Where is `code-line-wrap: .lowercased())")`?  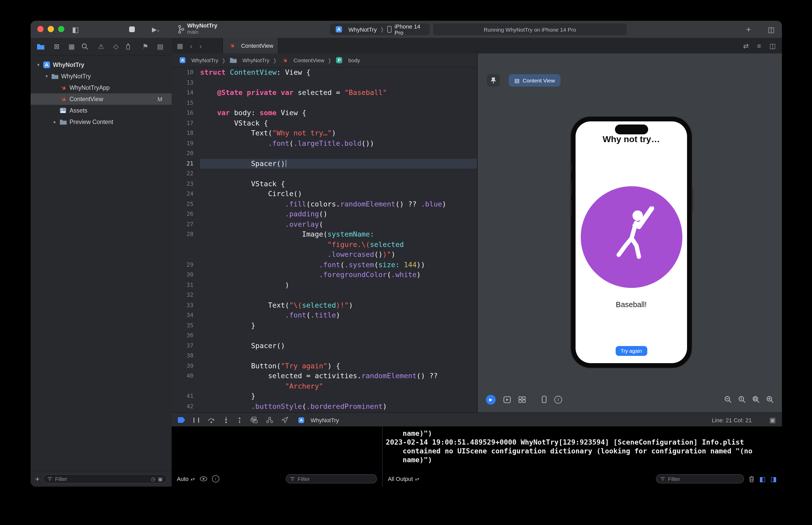 code-line-wrap: .lowercased())") is located at coordinates (324, 255).